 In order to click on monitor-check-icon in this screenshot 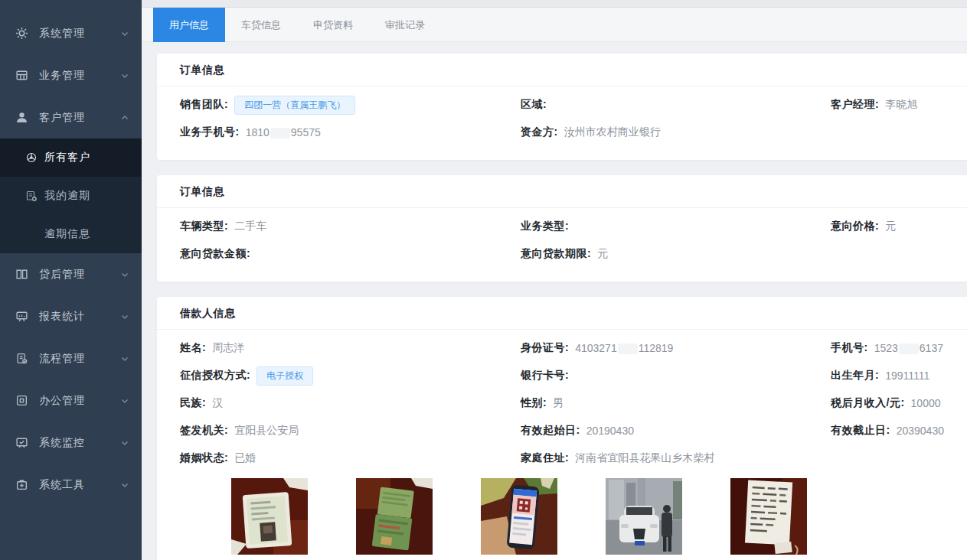, I will do `click(21, 442)`.